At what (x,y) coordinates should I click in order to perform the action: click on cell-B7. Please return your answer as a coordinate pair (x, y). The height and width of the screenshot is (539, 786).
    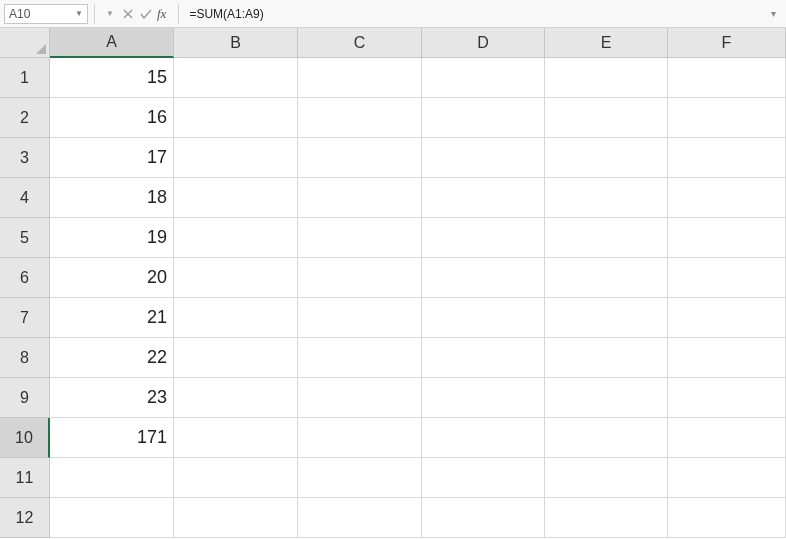
    Looking at the image, I should click on (236, 318).